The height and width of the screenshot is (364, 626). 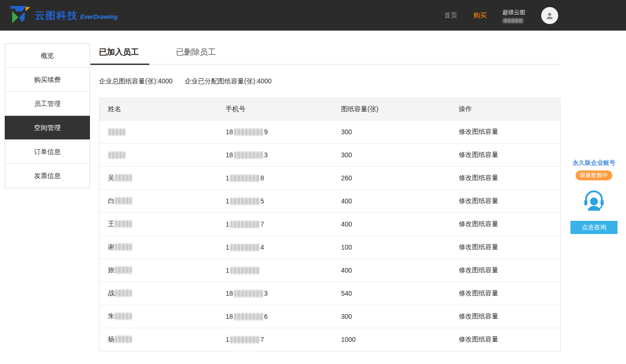 I want to click on employee-name-cell: 吴, so click(x=158, y=178).